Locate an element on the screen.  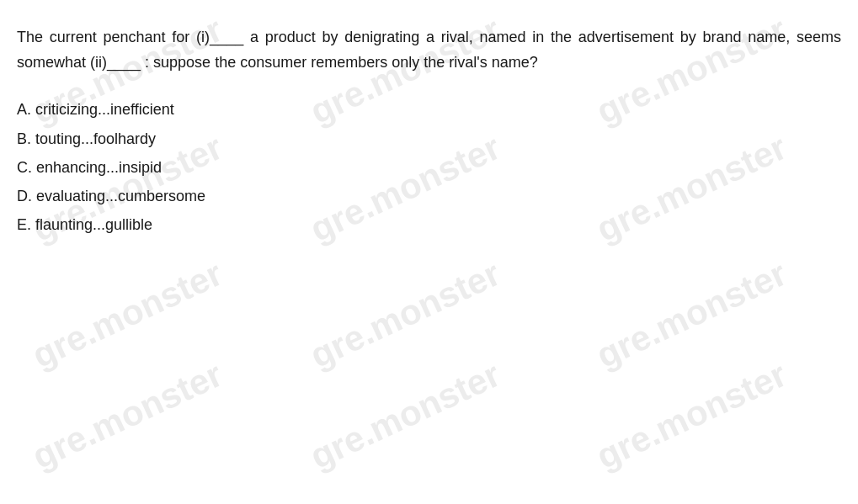
watermark-7: gre.monster is located at coordinates (405, 315).